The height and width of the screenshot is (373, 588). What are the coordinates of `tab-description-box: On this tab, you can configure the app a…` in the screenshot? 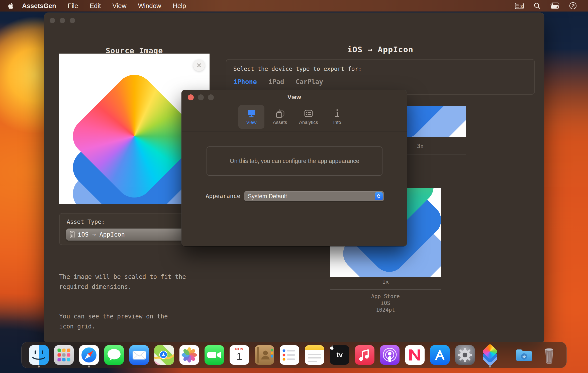 It's located at (295, 161).